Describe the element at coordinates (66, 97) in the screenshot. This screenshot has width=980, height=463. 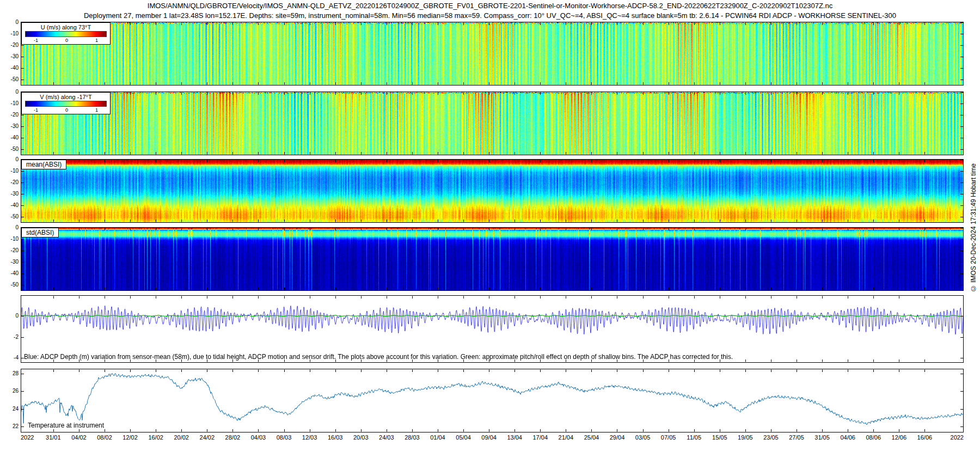
I see `v-velocity-legend-title: V (m/s) along -17°T` at that location.